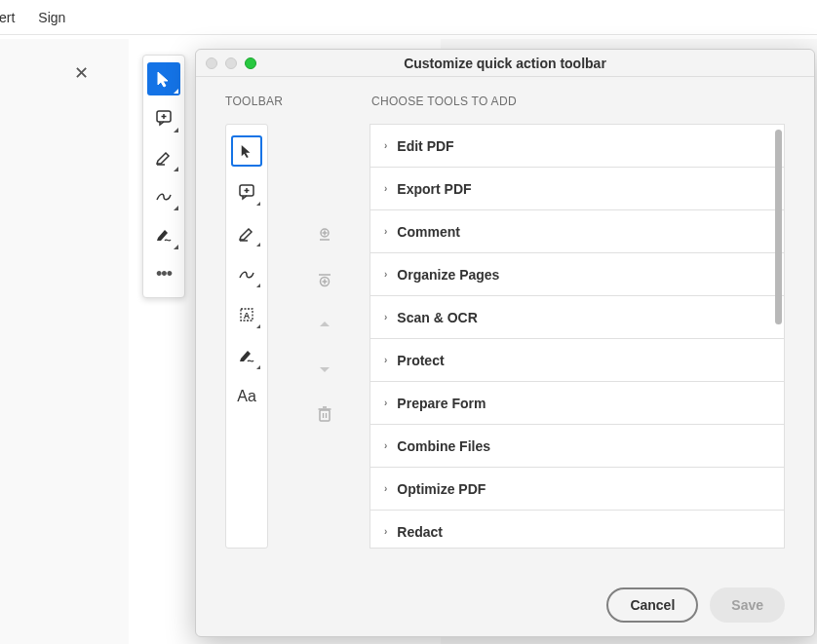 The image size is (817, 644). Describe the element at coordinates (577, 403) in the screenshot. I see `tool-prepare-form: ›Prepare Form` at that location.